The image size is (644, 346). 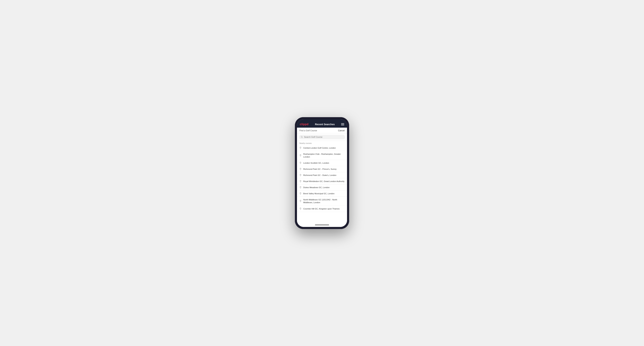 What do you see at coordinates (322, 173) in the screenshot?
I see `phone-screen: clippd Recent Searches Find a Golf Cours…` at bounding box center [322, 173].